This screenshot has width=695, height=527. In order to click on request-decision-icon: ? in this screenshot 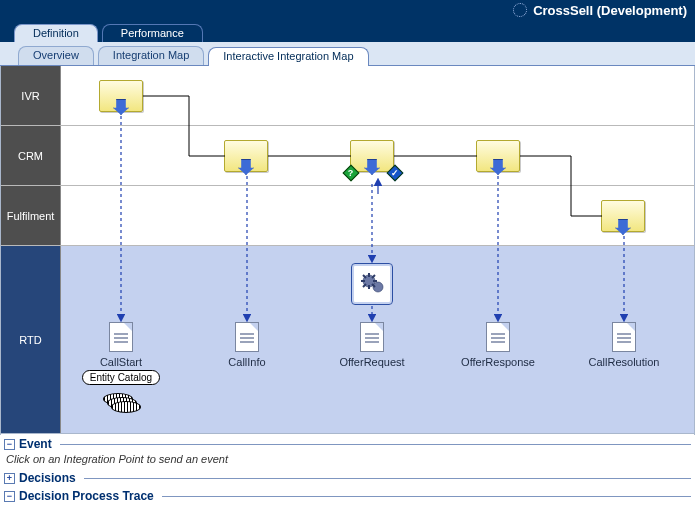, I will do `click(352, 174)`.